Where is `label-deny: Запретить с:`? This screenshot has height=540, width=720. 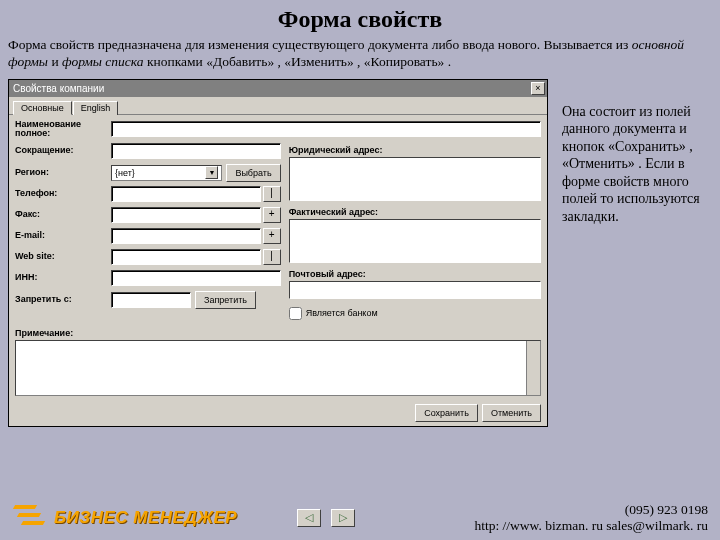 label-deny: Запретить с: is located at coordinates (63, 300).